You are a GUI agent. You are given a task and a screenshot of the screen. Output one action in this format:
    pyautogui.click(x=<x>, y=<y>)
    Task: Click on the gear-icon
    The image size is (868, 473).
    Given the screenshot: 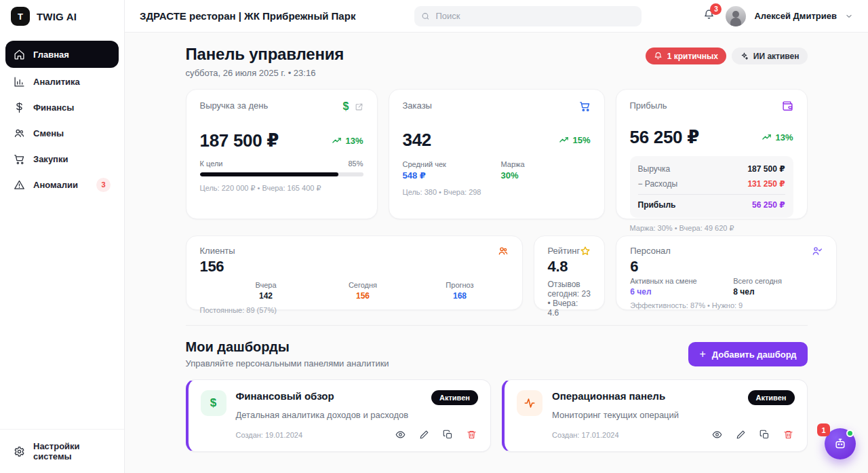 What is the action you would take?
    pyautogui.click(x=19, y=452)
    